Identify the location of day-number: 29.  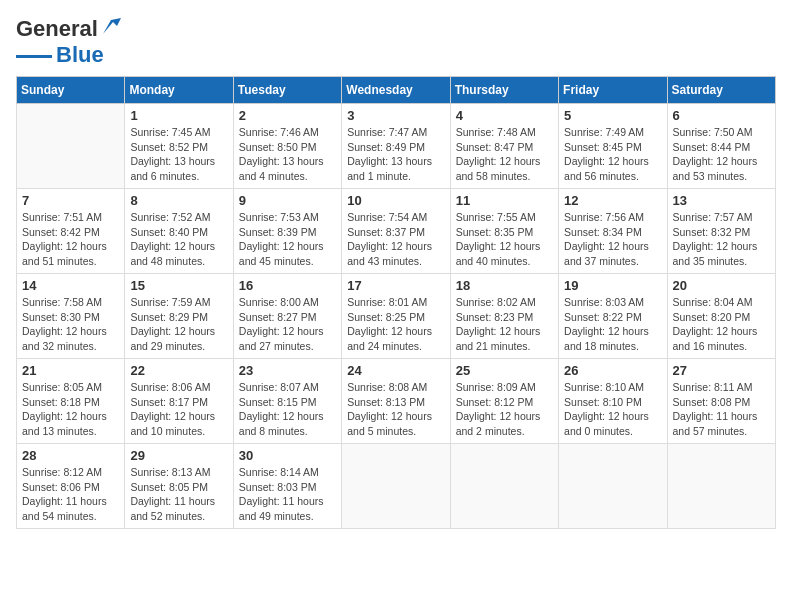
(178, 456).